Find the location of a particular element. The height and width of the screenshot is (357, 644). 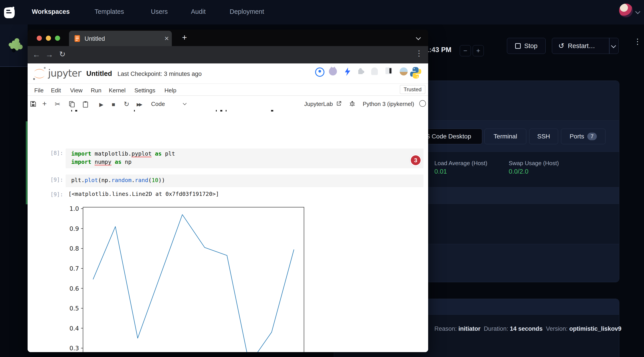

account-chevron-down-icon is located at coordinates (638, 12).